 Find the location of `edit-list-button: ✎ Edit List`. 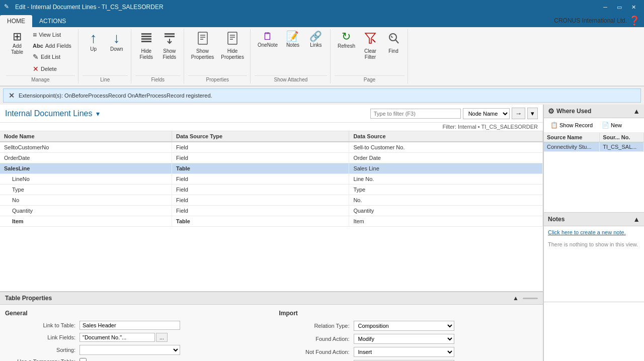

edit-list-button: ✎ Edit List is located at coordinates (52, 57).